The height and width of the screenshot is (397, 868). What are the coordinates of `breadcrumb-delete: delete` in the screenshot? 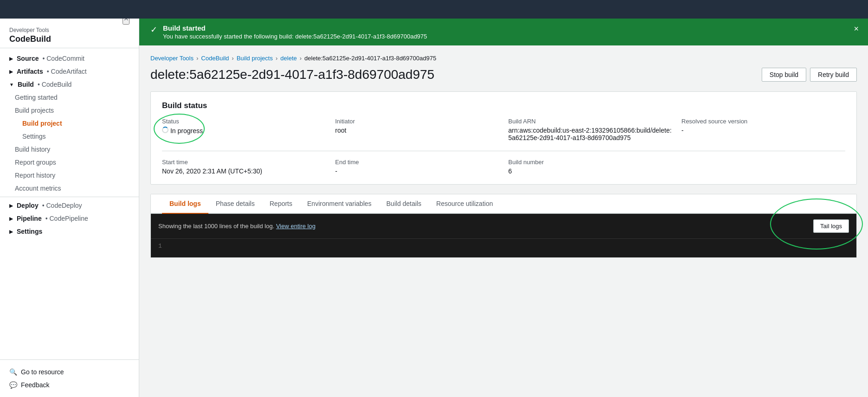 It's located at (289, 58).